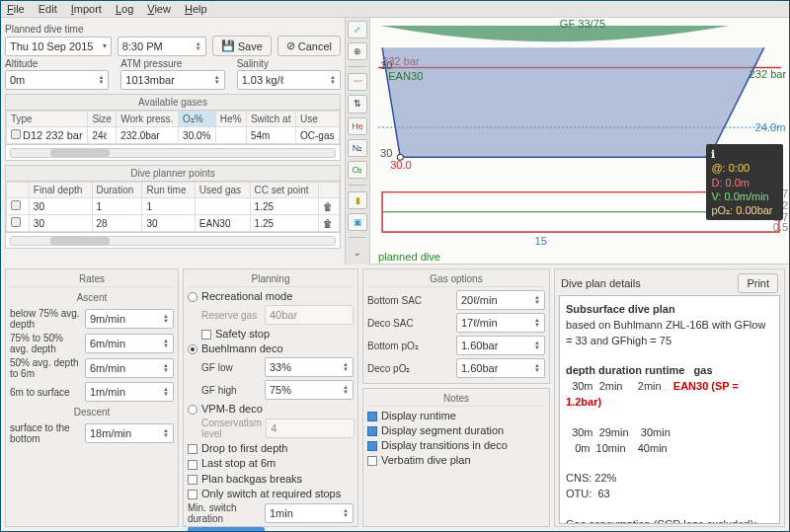 The height and width of the screenshot is (532, 790). Describe the element at coordinates (271, 334) in the screenshot. I see `safety-check: Safety stop` at that location.